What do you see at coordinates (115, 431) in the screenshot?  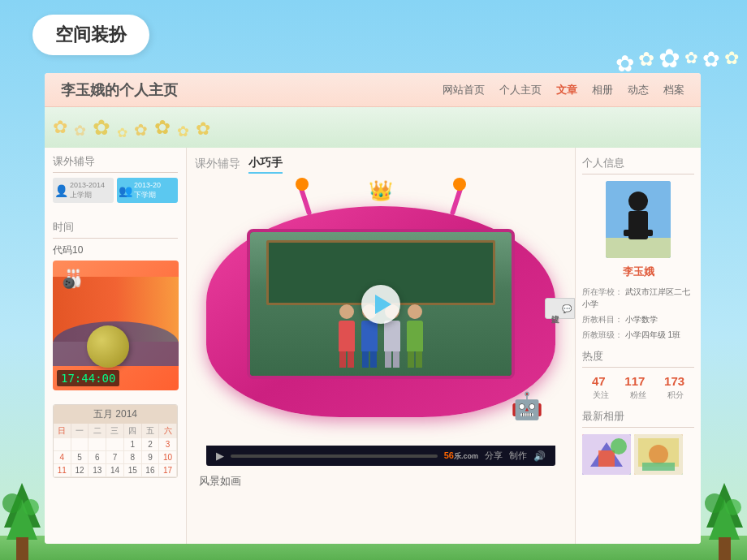 I see `calendar-weekdays: 日 一 二 三 四 五 六` at bounding box center [115, 431].